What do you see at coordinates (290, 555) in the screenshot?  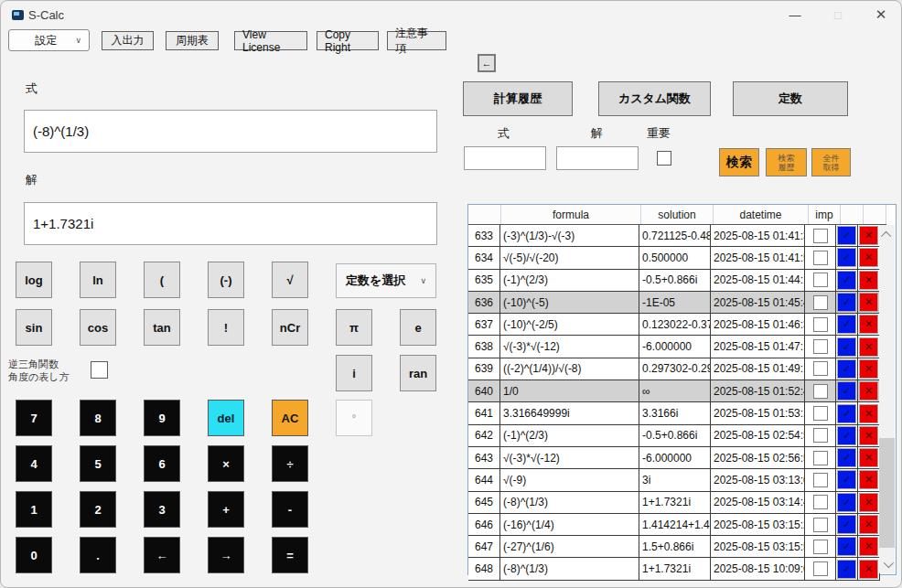 I see `equals-button: =` at bounding box center [290, 555].